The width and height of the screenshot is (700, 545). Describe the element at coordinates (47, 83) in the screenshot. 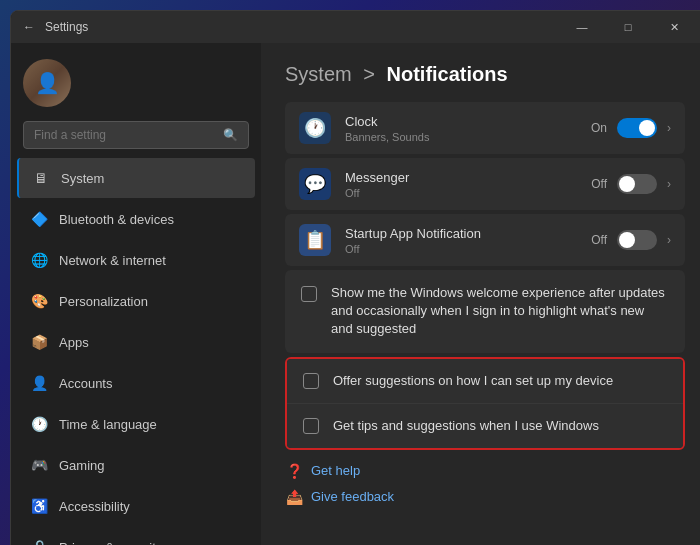

I see `avatar: 👤` at that location.